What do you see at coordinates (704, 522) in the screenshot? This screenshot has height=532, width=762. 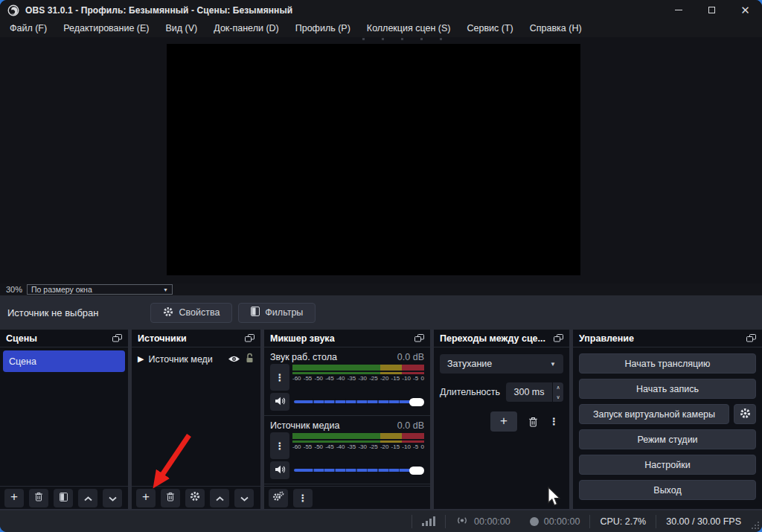 I see `fps-indicator: 30.00 / 30.00 FPS` at bounding box center [704, 522].